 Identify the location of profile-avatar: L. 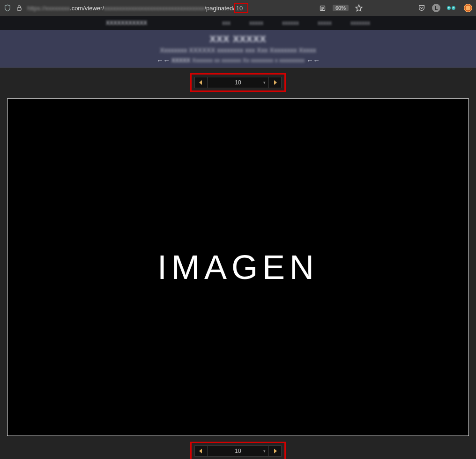
(436, 8).